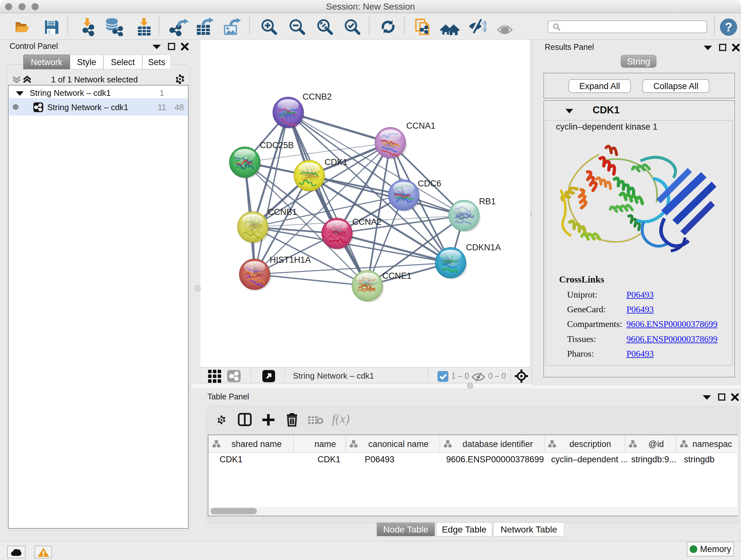 The image size is (741, 560). I want to click on svg-text: RB1, so click(487, 201).